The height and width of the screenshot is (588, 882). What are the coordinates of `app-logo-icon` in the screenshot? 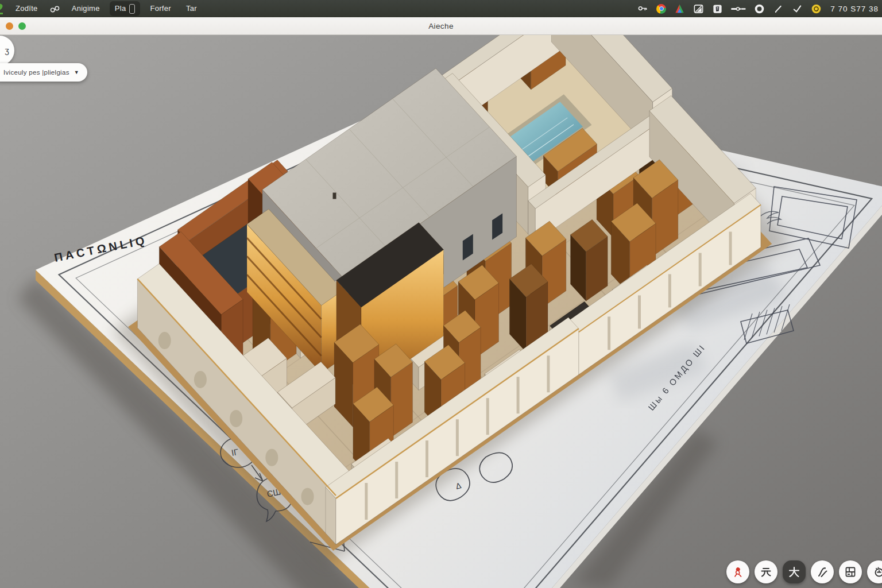 It's located at (4, 9).